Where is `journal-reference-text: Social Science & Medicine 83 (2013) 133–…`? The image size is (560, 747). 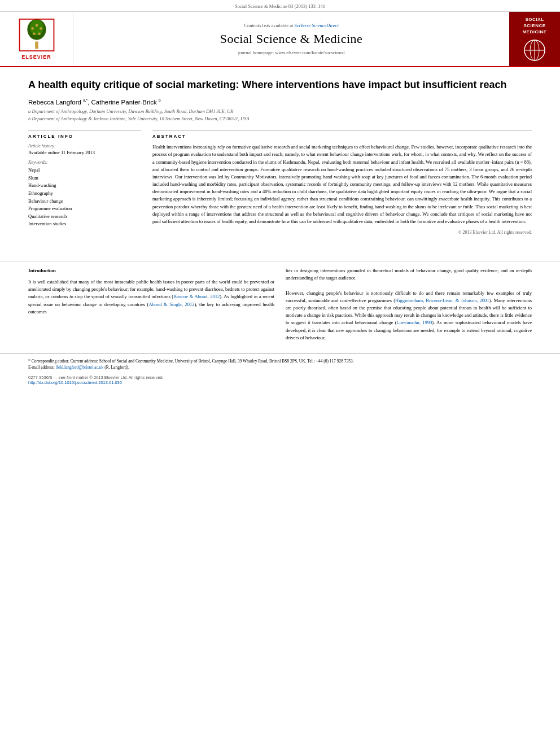
journal-reference-text: Social Science & Medicine 83 (2013) 133–… is located at coordinates (280, 6).